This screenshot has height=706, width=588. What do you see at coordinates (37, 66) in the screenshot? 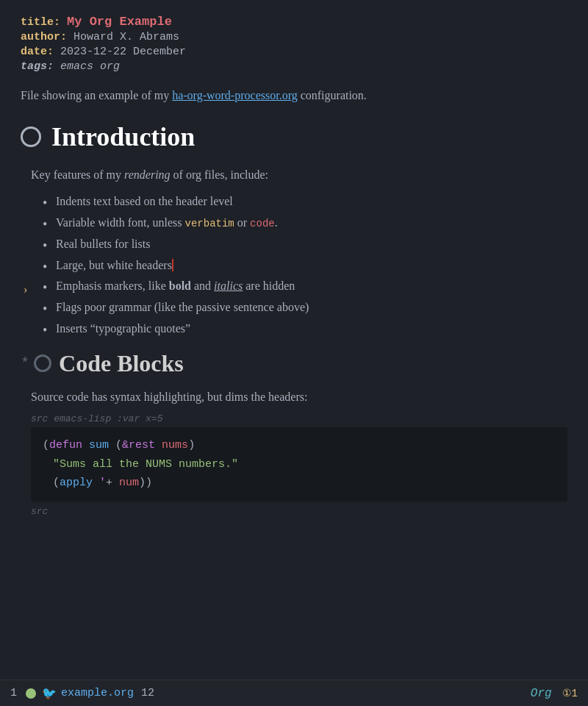
I see `meta-tags-key: tags:` at bounding box center [37, 66].